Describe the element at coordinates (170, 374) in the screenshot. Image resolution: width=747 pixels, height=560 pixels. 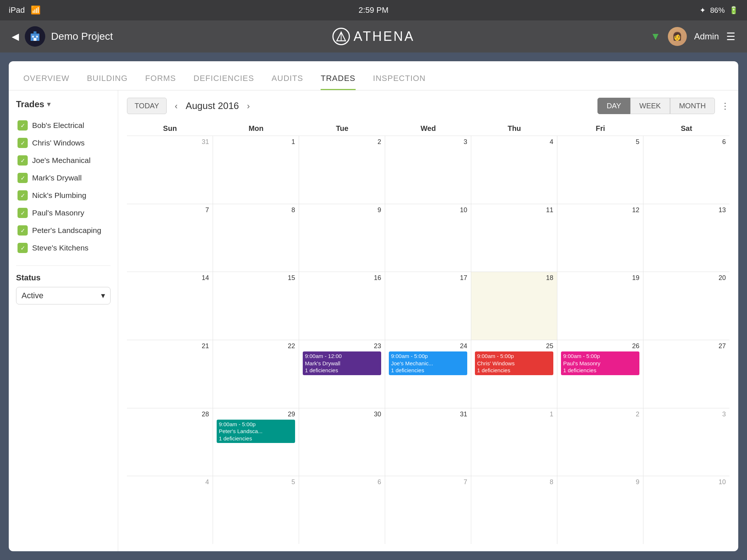
I see `cal-cell-w4d0: 21` at that location.